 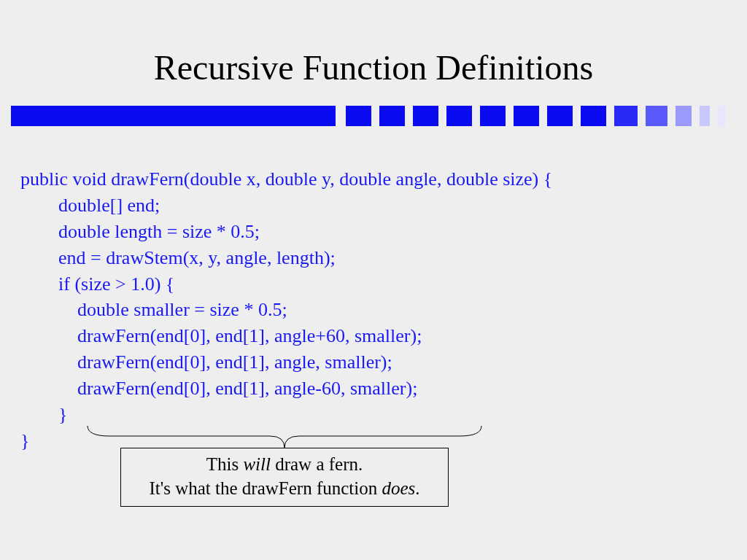 What do you see at coordinates (285, 489) in the screenshot?
I see `callout-line-2: It's what the drawFern function does.` at bounding box center [285, 489].